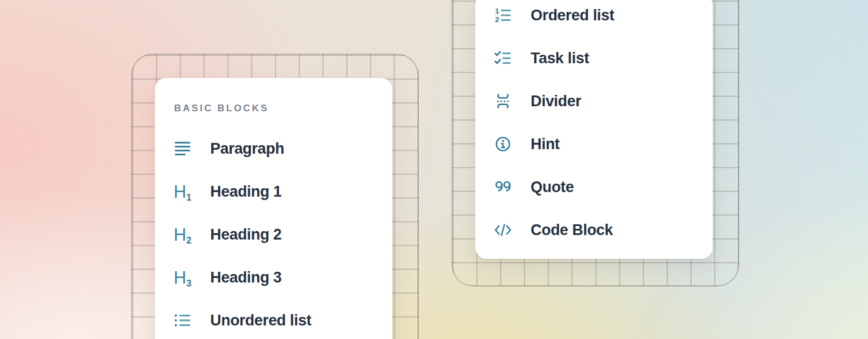  What do you see at coordinates (503, 101) in the screenshot?
I see `divider-icon` at bounding box center [503, 101].